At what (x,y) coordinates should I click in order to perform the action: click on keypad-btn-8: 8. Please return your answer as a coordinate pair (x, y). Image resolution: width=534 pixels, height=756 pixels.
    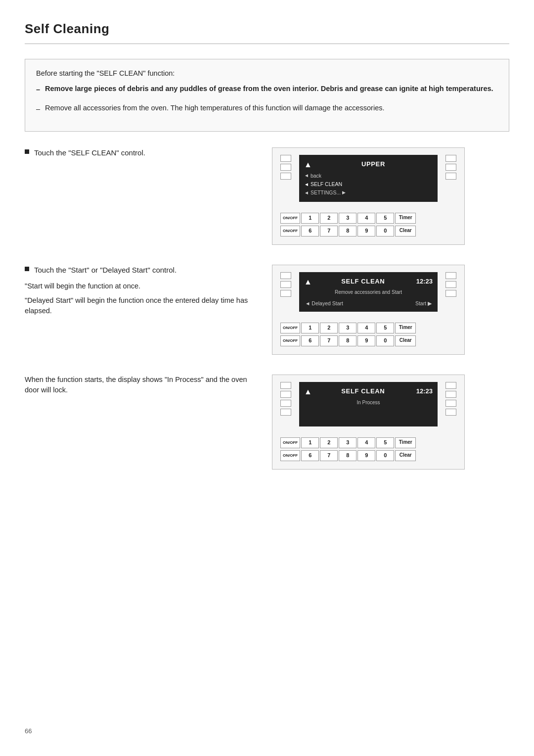
    Looking at the image, I should click on (348, 231).